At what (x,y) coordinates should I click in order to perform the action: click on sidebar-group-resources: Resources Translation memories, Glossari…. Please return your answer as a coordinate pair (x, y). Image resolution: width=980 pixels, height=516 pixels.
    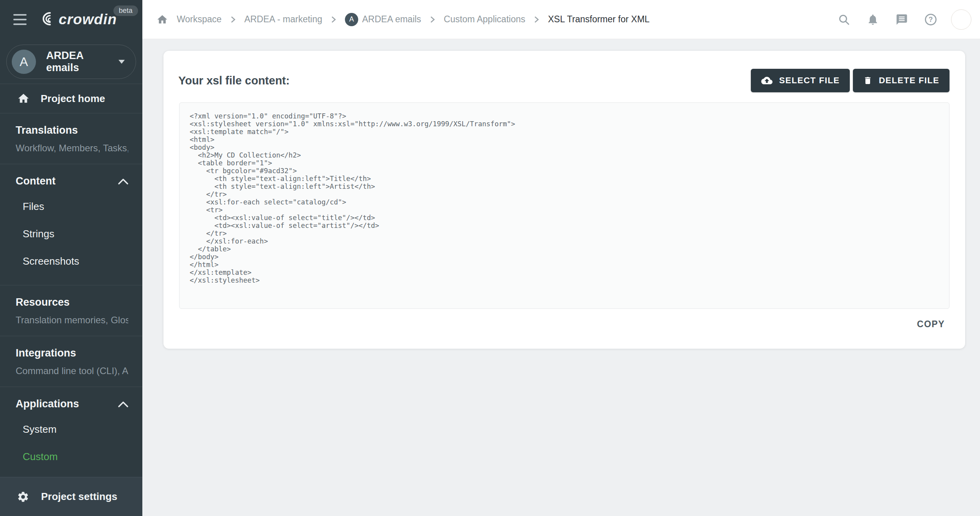
    Looking at the image, I should click on (71, 310).